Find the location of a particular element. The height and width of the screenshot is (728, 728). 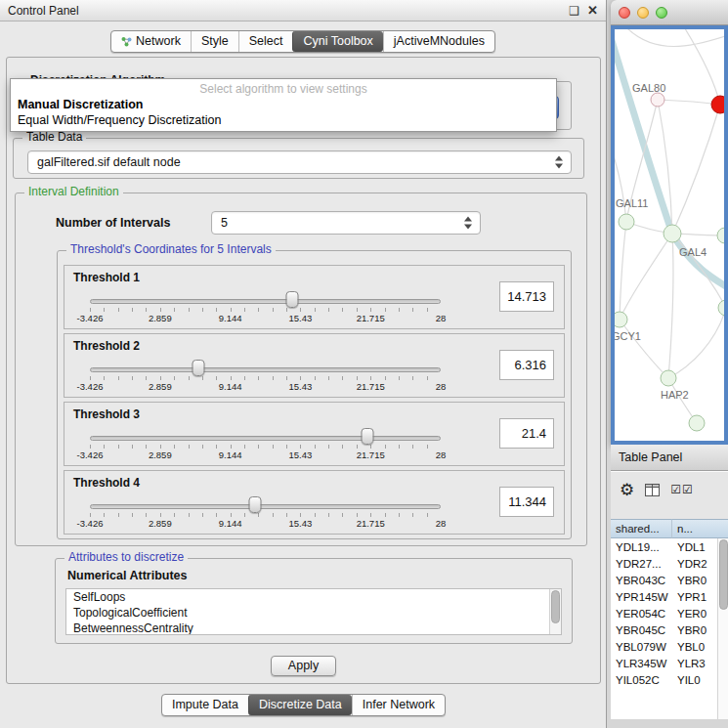

combo-value: 5 is located at coordinates (225, 223).